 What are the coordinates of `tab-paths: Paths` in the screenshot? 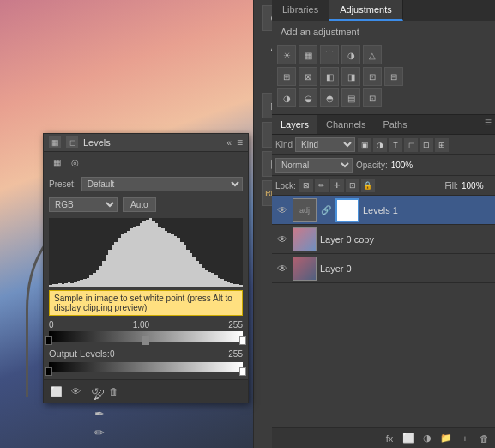 It's located at (395, 124).